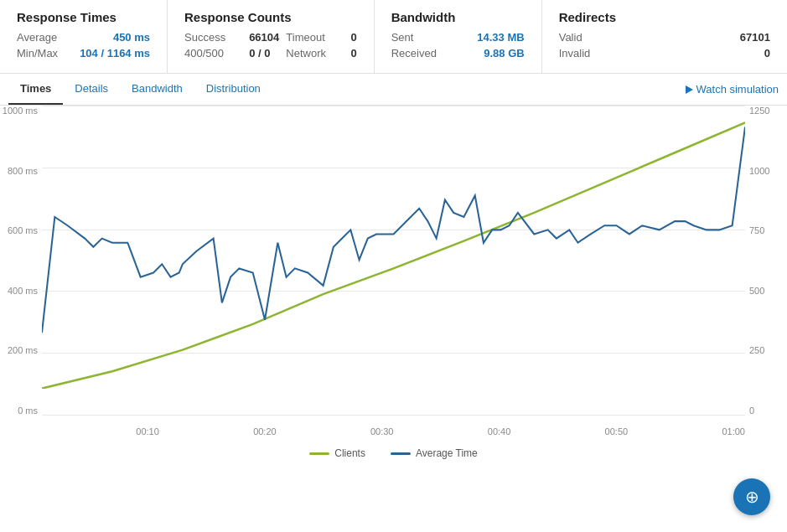 Image resolution: width=787 pixels, height=532 pixels. What do you see at coordinates (307, 54) in the screenshot?
I see `network-label: Network` at bounding box center [307, 54].